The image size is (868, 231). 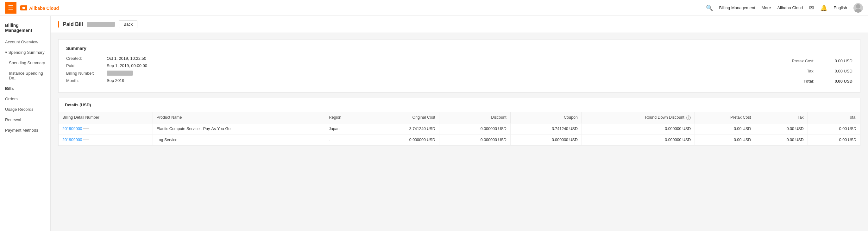 I want to click on alibaba-cloud-logo: Alibaba Cloud, so click(x=41, y=8).